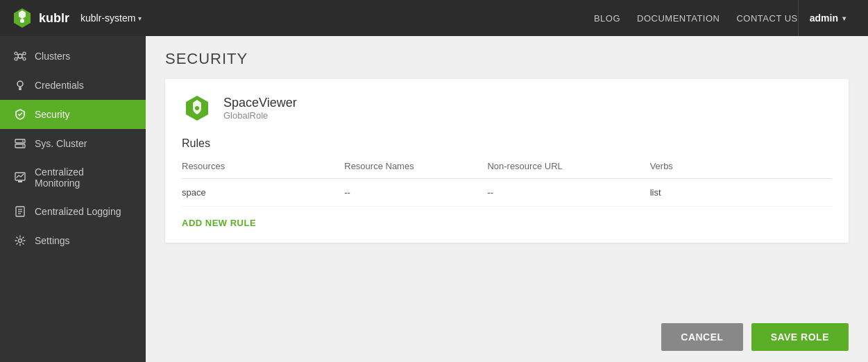  Describe the element at coordinates (568, 170) in the screenshot. I see `col-header-non-resource-url: Non-resource URL` at that location.